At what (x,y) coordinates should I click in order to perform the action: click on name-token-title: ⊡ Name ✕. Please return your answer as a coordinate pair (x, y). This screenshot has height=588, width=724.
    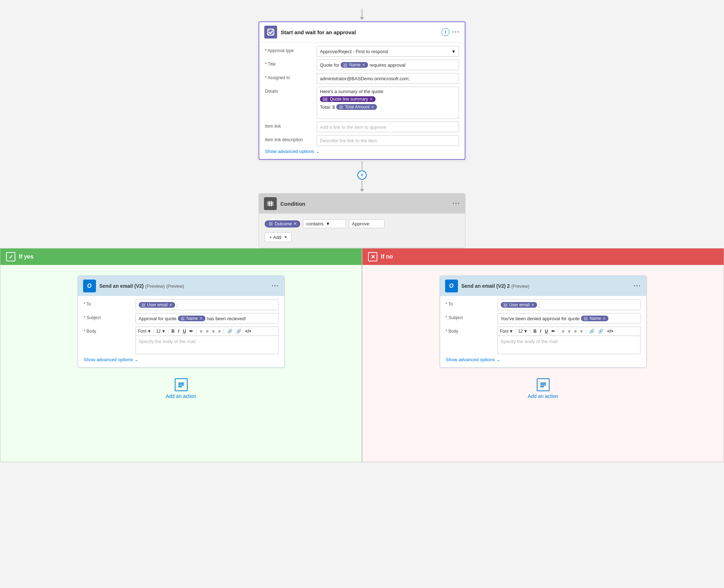
    Looking at the image, I should click on (355, 65).